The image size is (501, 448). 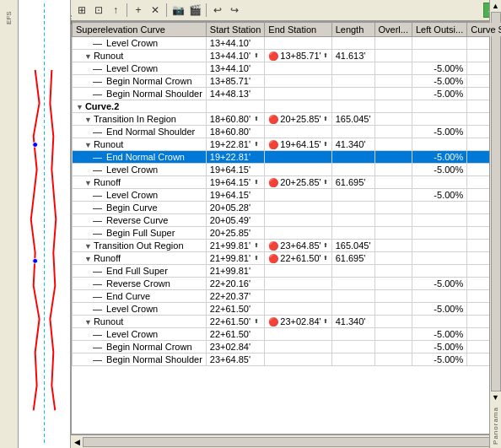 I want to click on scroll-up-btn: ▲, so click(x=496, y=6).